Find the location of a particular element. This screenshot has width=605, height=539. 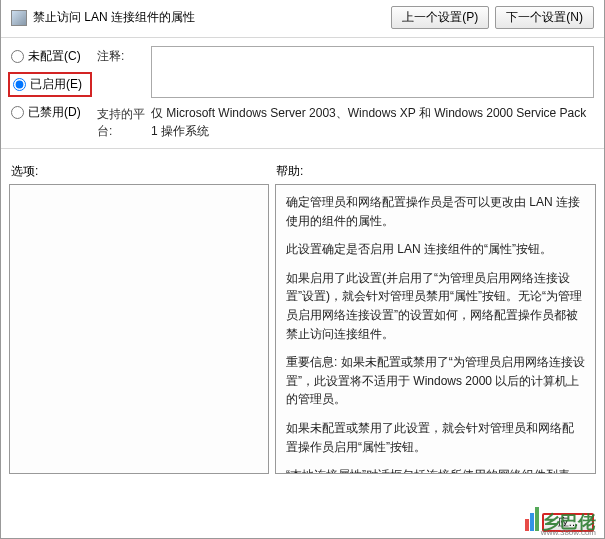

next-setting-button: 下一个设置(N) is located at coordinates (544, 18).